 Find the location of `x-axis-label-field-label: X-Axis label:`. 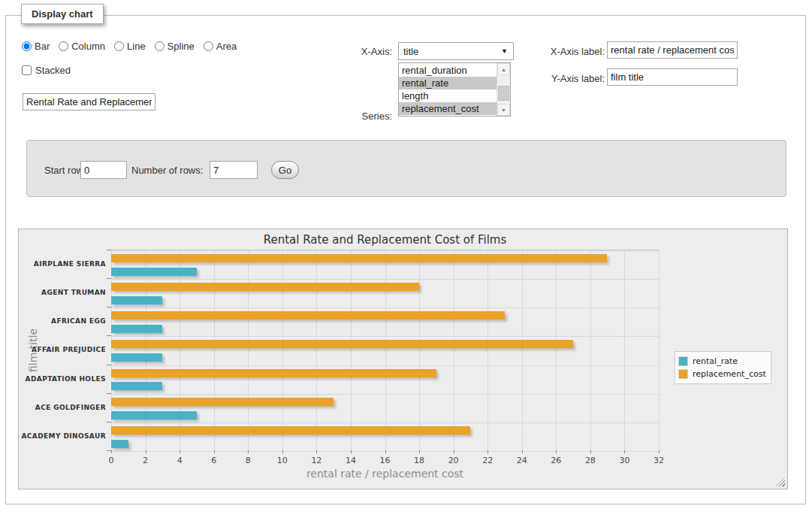

x-axis-label-field-label: X-Axis label: is located at coordinates (560, 51).